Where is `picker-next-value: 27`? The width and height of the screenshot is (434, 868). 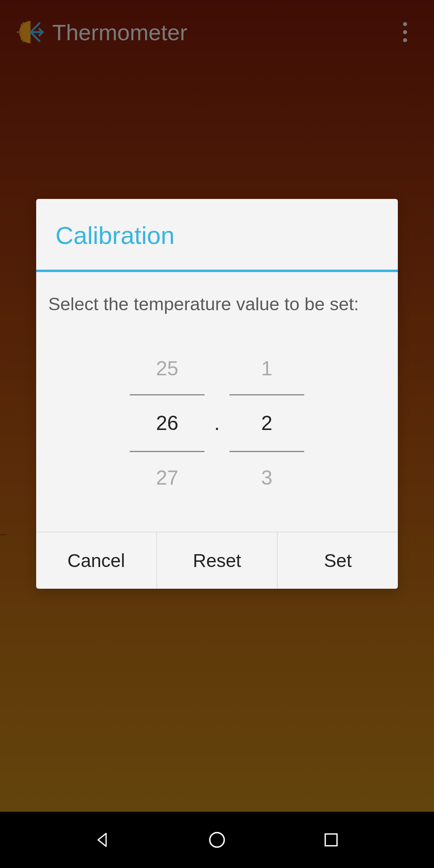 picker-next-value: 27 is located at coordinates (167, 478).